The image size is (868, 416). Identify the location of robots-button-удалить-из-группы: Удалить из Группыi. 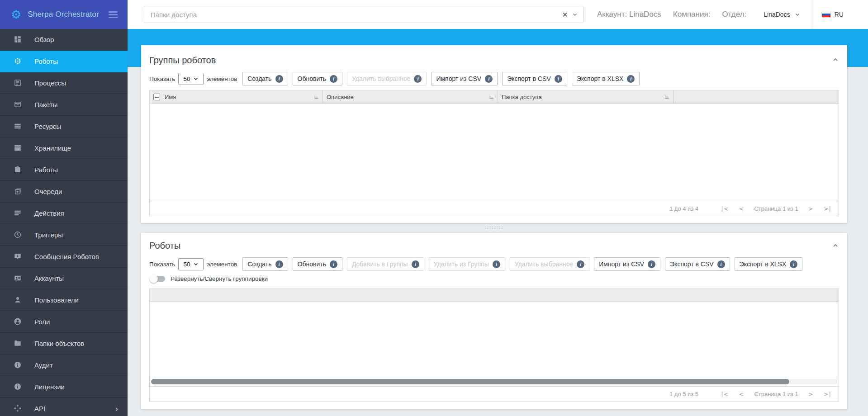
(467, 264).